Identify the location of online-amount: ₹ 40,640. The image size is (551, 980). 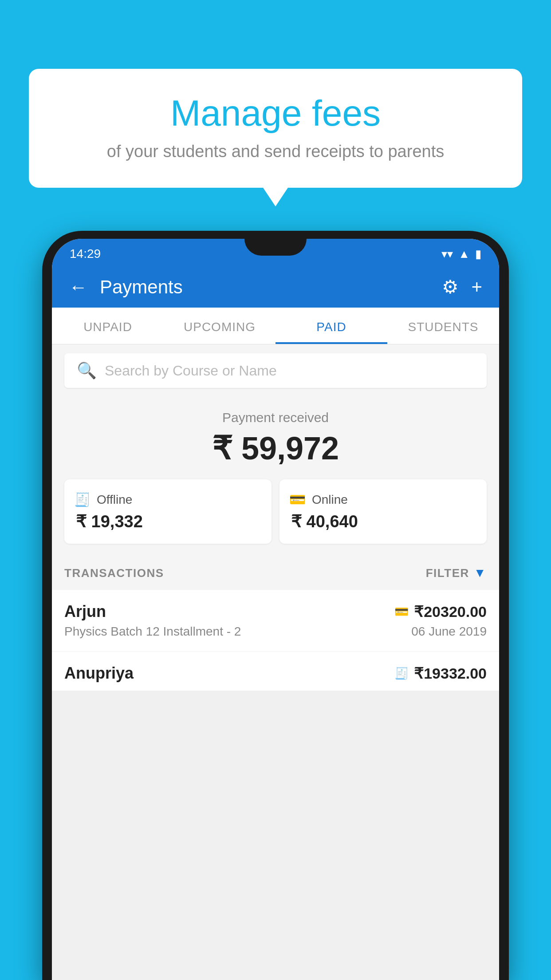
(383, 522).